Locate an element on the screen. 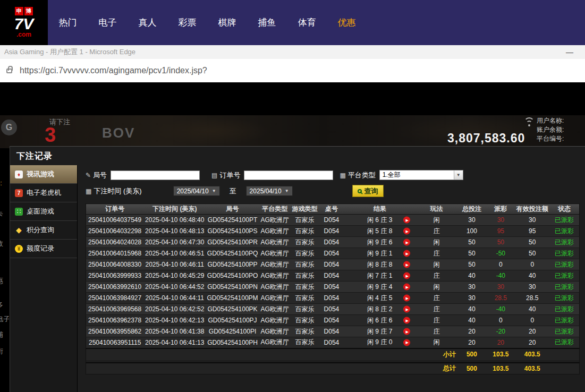  slot-machine-icon: 7 is located at coordinates (19, 193).